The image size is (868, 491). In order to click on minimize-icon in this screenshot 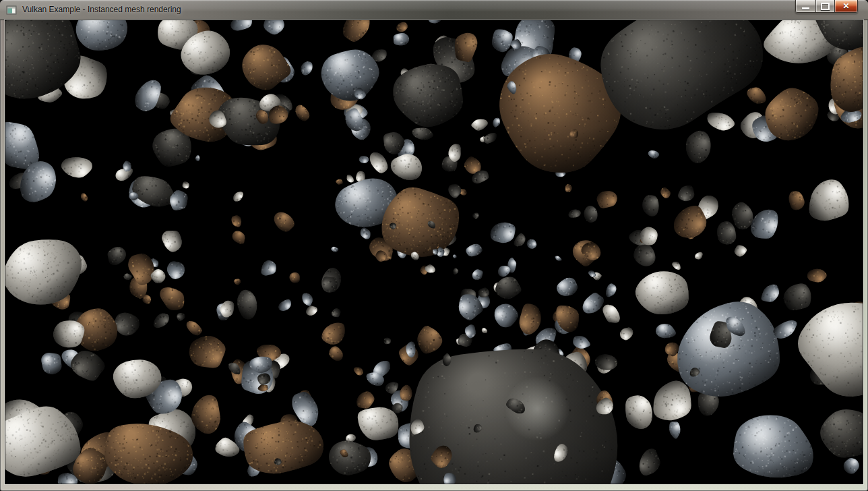, I will do `click(806, 8)`.